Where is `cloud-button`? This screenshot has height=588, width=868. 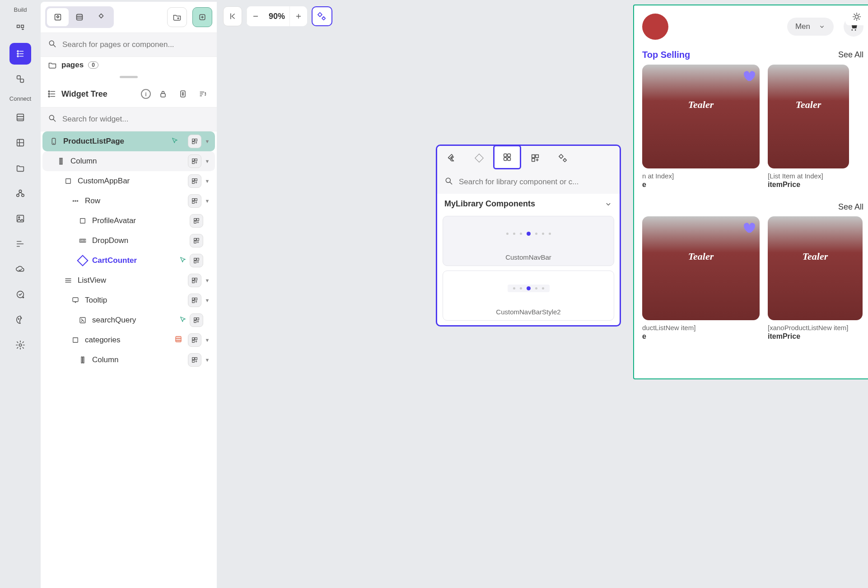
cloud-button is located at coordinates (20, 269).